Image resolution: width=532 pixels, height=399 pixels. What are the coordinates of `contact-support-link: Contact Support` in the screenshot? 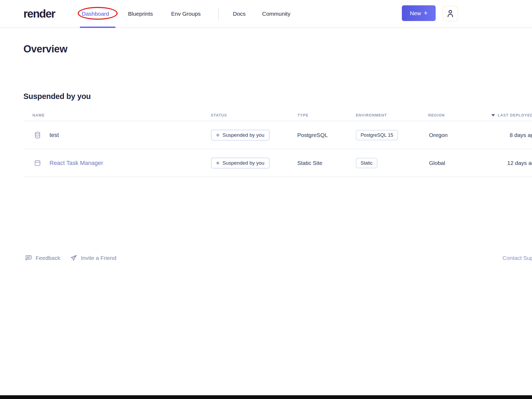 It's located at (517, 258).